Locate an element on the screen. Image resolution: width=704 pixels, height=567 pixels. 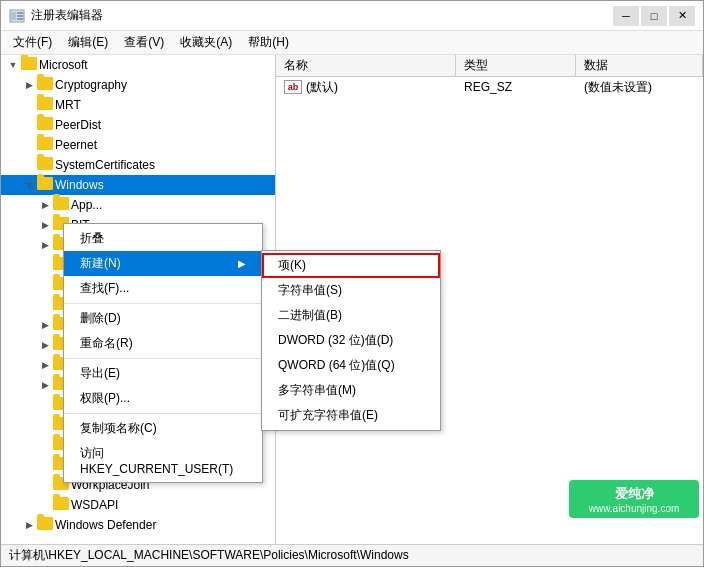
expand-settingsync is located at coordinates (45, 425).